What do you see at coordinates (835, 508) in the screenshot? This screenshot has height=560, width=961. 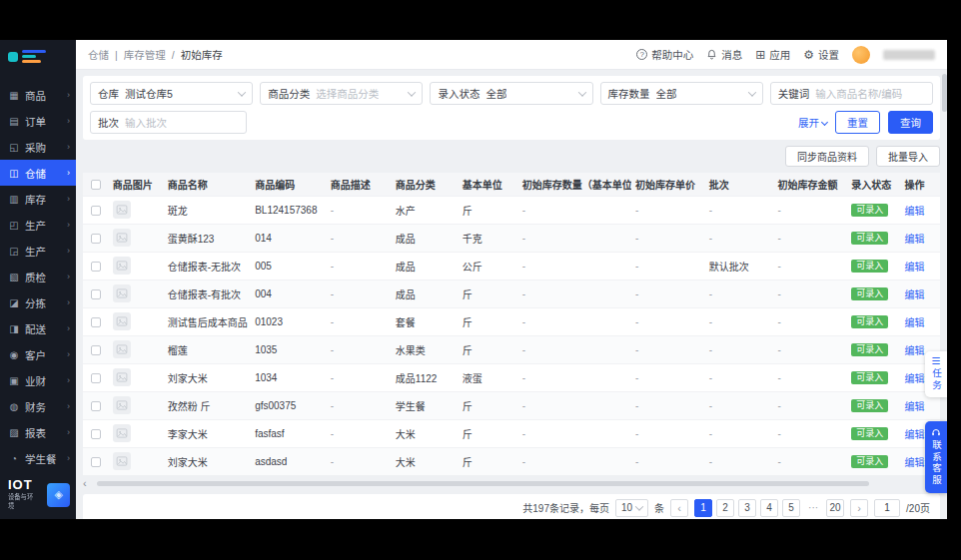 I see `page-button-20: 20` at bounding box center [835, 508].